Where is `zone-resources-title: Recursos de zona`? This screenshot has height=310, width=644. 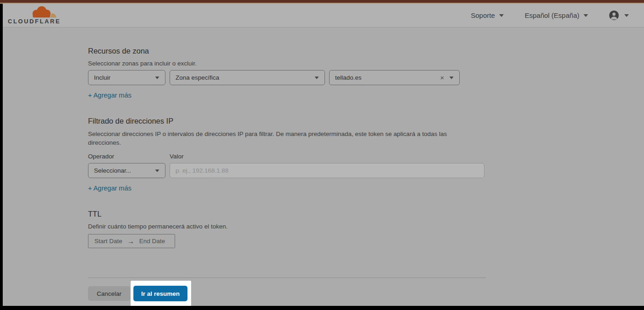 zone-resources-title: Recursos de zona is located at coordinates (366, 51).